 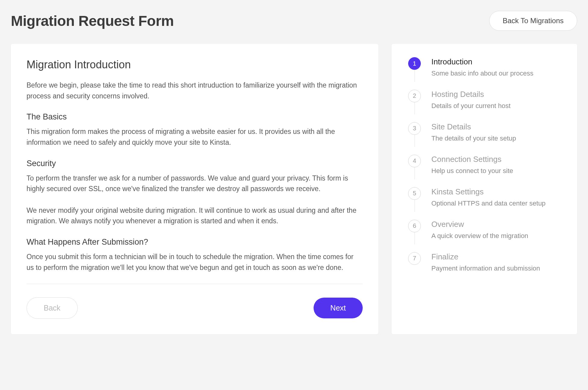 What do you see at coordinates (498, 236) in the screenshot?
I see `step-description: A quick overview of the migration` at bounding box center [498, 236].